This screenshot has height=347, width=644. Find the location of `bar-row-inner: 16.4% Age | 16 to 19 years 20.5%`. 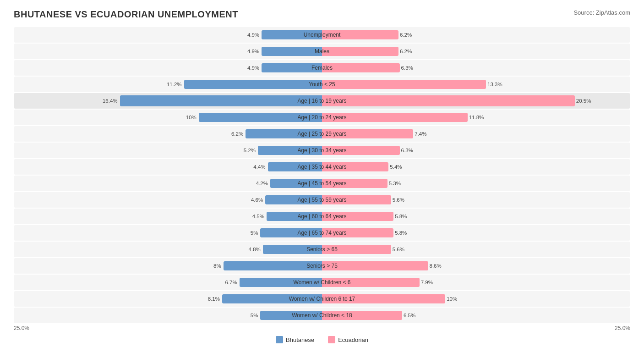

bar-row-inner: 16.4% Age | 16 to 19 years 20.5% is located at coordinates (322, 101).